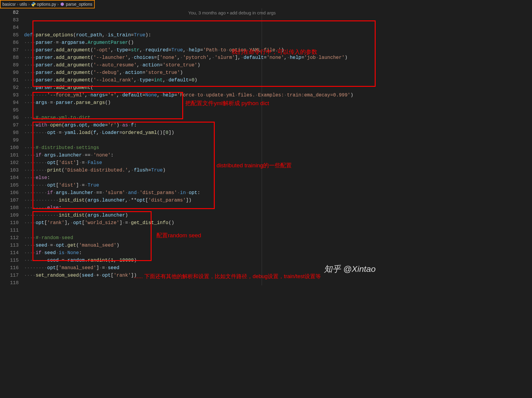 The width and height of the screenshot is (532, 398). I want to click on line-number: 108, so click(9, 208).